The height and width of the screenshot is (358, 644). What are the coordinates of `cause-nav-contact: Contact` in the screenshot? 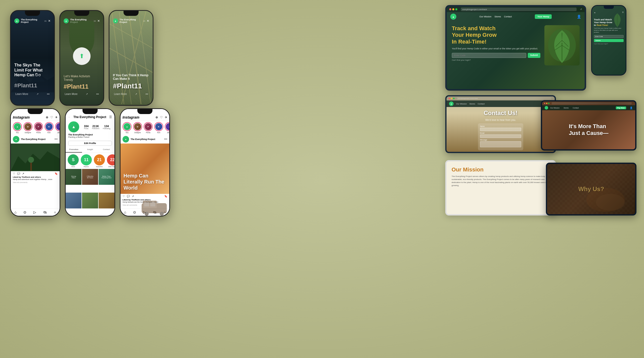 It's located at (593, 108).